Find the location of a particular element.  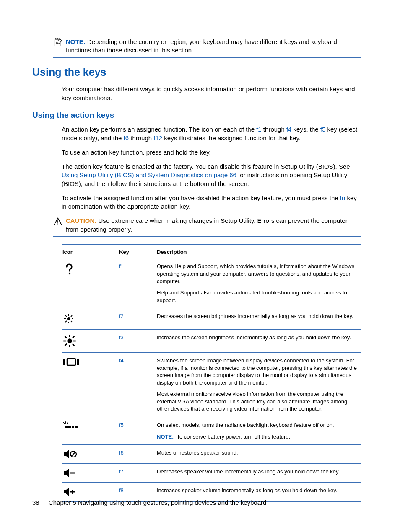

chapter-title: Chapter 5 Navigating using touch gesture… is located at coordinates (158, 503).